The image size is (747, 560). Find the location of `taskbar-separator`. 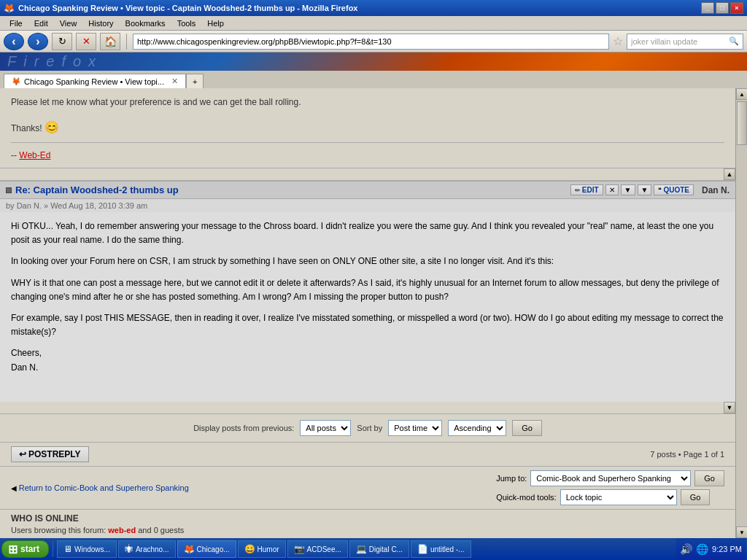

taskbar-separator is located at coordinates (53, 548).